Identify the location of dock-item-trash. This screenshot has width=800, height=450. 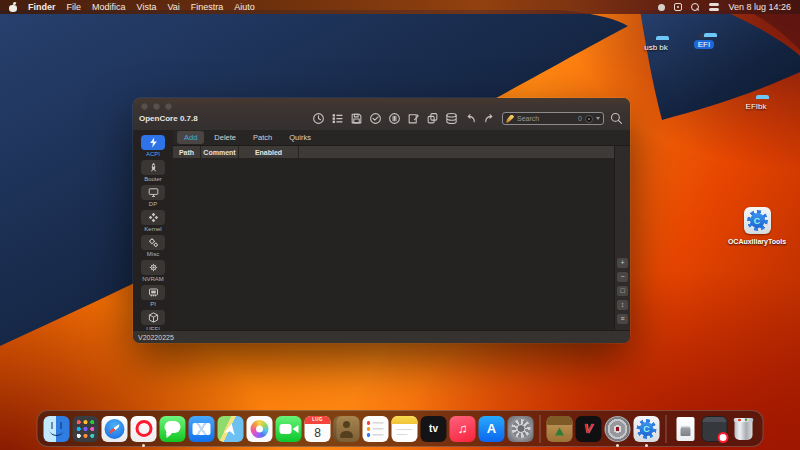
(744, 429).